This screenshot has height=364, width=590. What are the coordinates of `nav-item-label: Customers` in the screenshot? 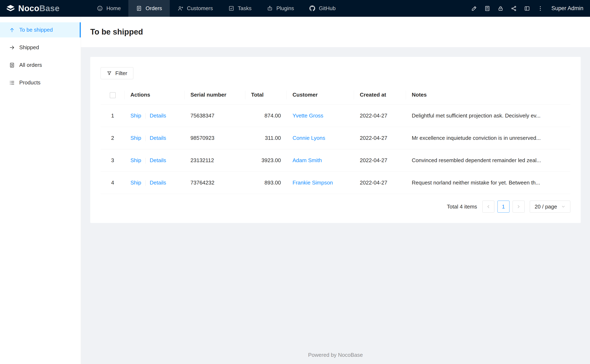 It's located at (200, 8).